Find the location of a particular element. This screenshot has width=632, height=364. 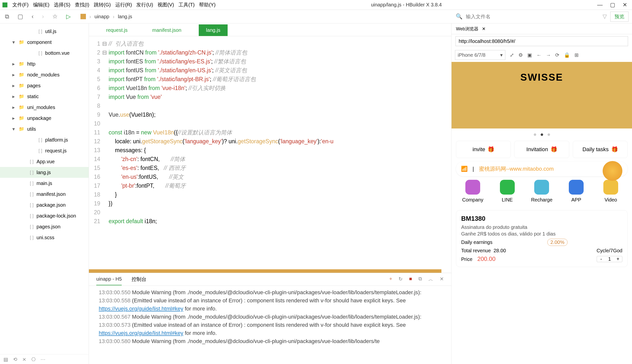

product-card: BM1380 Assinatura do produto gratuita Ga… is located at coordinates (542, 238).